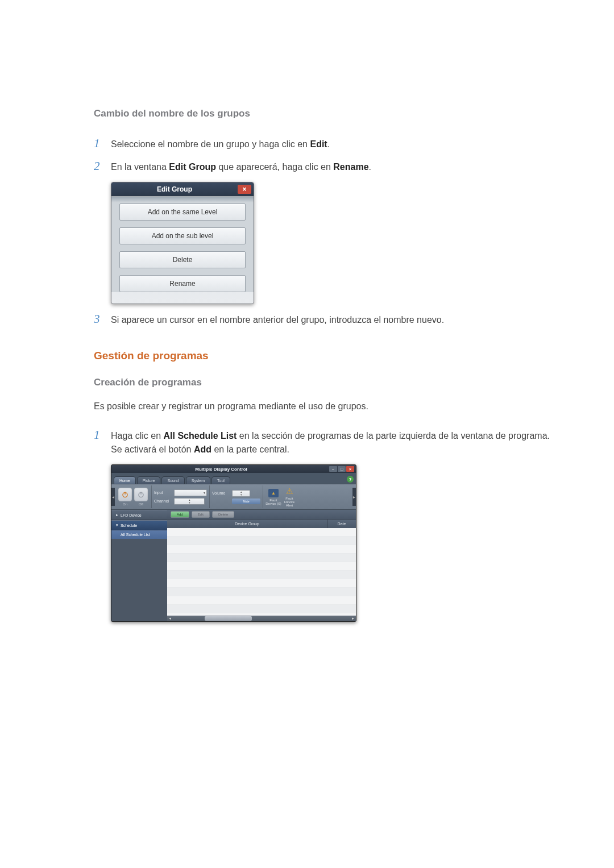  Describe the element at coordinates (139, 525) in the screenshot. I see `sidebar-item-schedule: ▾ Schedule` at that location.